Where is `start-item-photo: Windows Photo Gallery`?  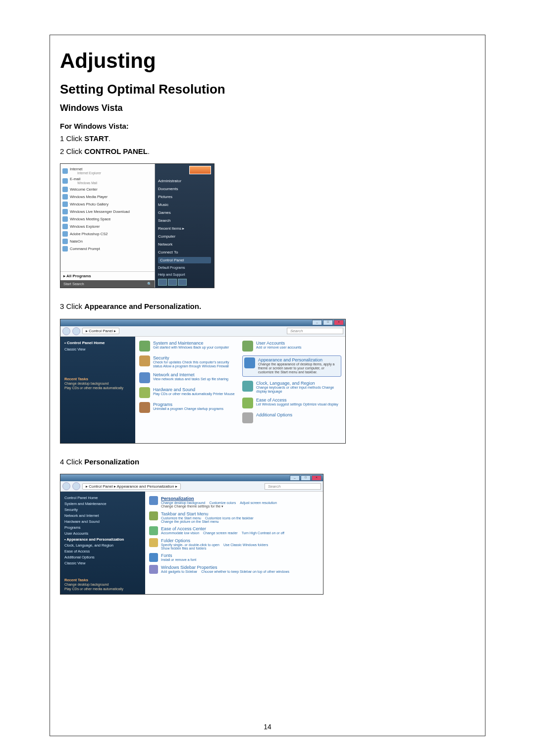 start-item-photo: Windows Photo Gallery is located at coordinates (107, 204).